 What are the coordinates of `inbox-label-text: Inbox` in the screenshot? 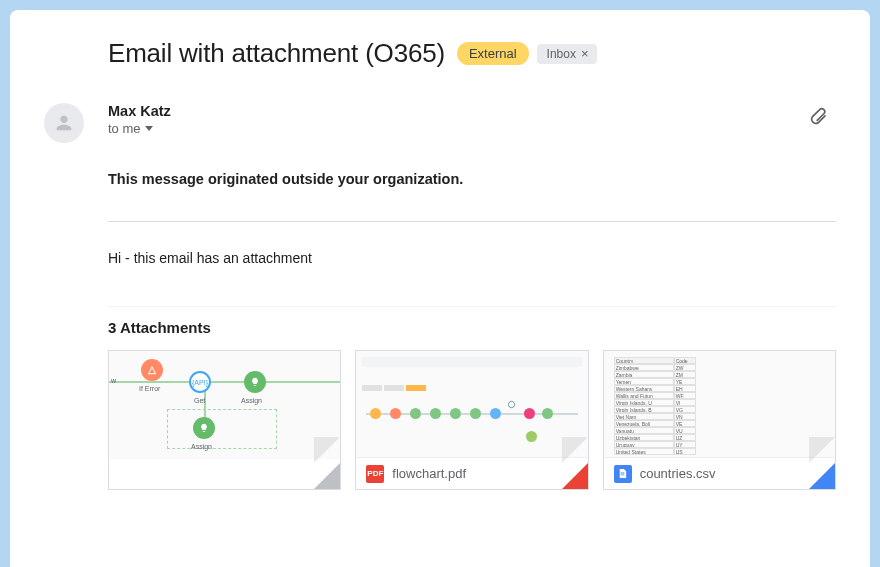 It's located at (562, 54).